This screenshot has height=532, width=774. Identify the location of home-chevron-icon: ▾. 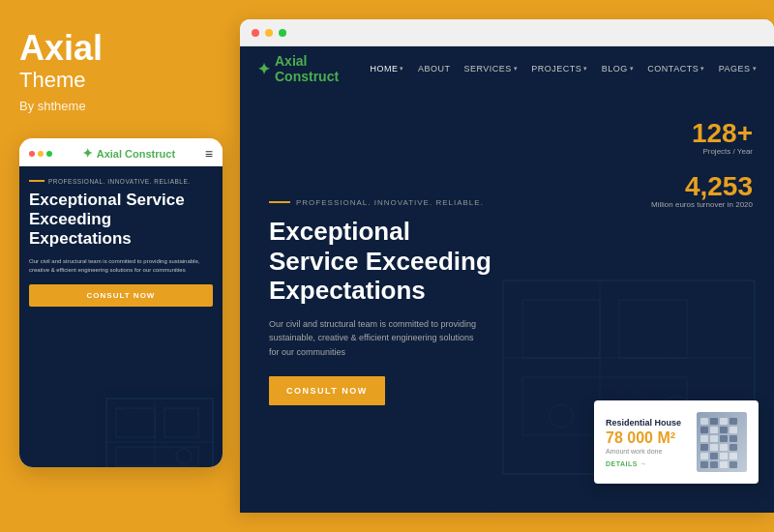
(402, 69).